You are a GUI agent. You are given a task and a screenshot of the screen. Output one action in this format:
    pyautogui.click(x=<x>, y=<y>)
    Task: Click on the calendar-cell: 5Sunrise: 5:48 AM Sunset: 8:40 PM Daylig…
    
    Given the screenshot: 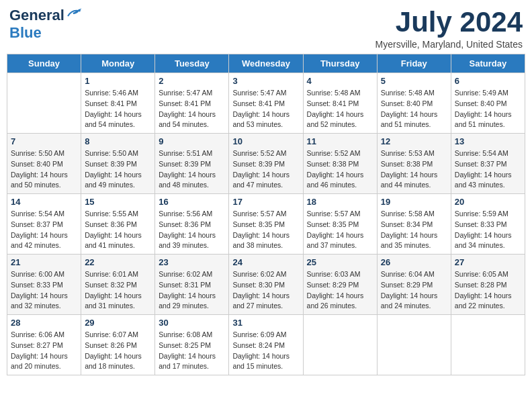 What is the action you would take?
    pyautogui.click(x=414, y=103)
    